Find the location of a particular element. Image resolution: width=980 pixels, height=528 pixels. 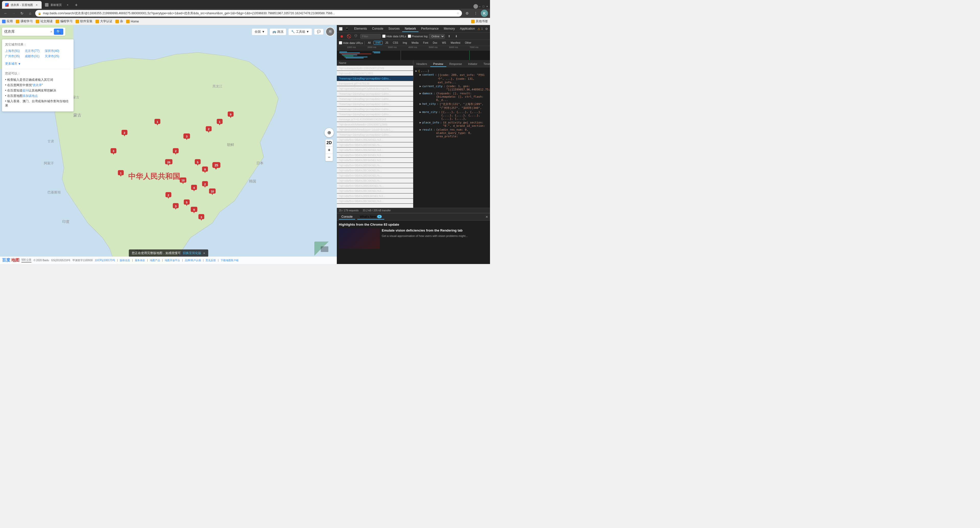

tab-elements: Elements is located at coordinates (361, 29).